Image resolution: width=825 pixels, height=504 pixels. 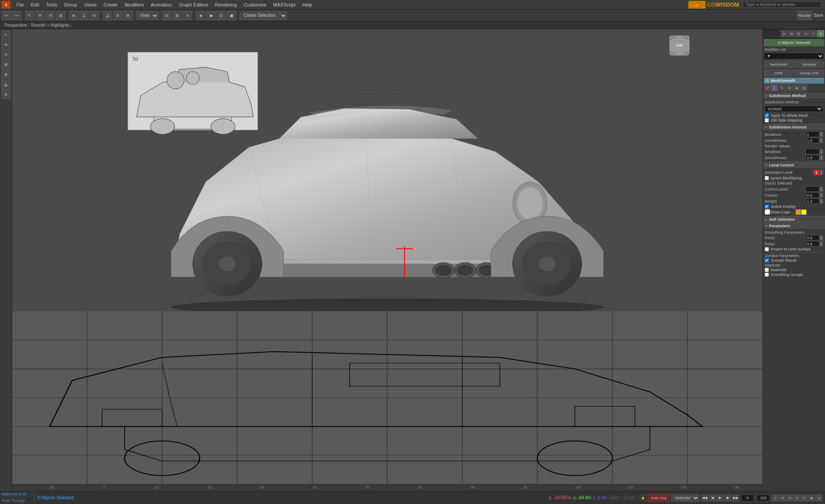 I want to click on named-selection-btn: ◈, so click(x=201, y=16).